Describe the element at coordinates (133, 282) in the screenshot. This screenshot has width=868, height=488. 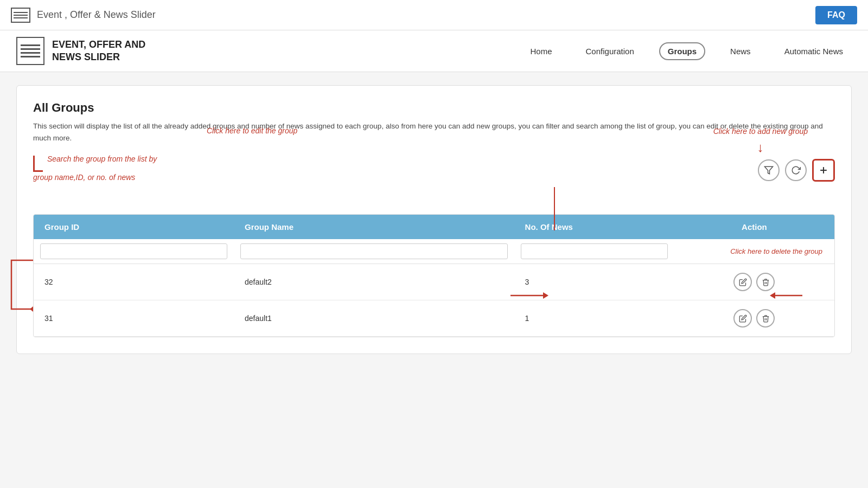
I see `row1-id: 32` at that location.